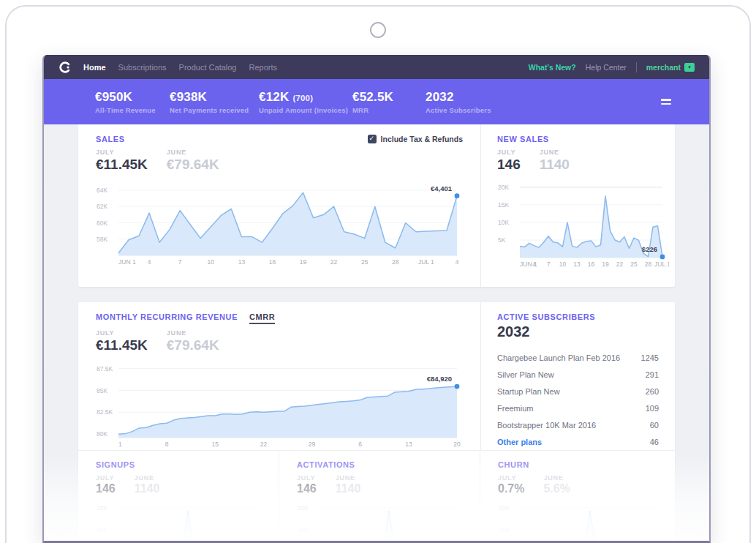  Describe the element at coordinates (415, 139) in the screenshot. I see `include-tax-refunds-checkbox: Include Tax & Refunds` at that location.